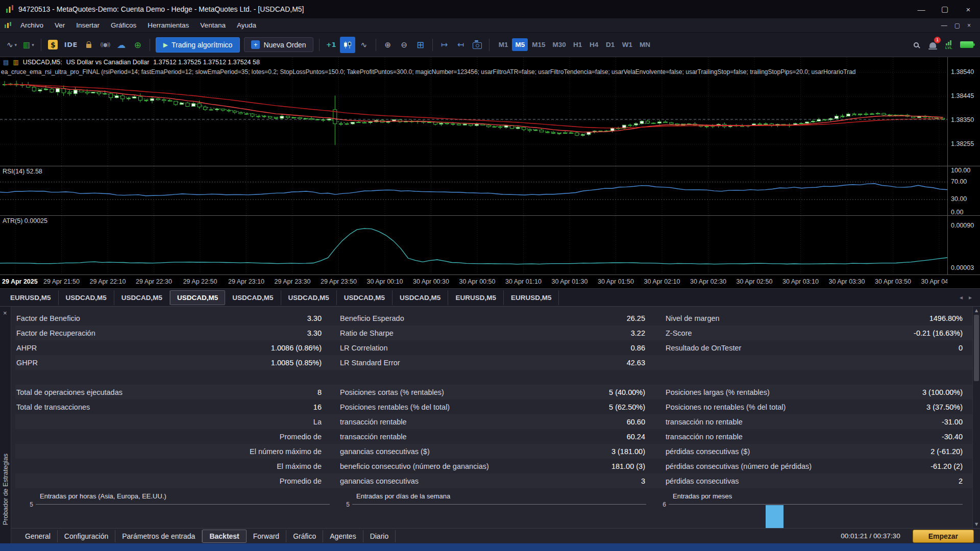  Describe the element at coordinates (616, 282) in the screenshot. I see `time-axis-label: 30 Apr 01:50` at that location.